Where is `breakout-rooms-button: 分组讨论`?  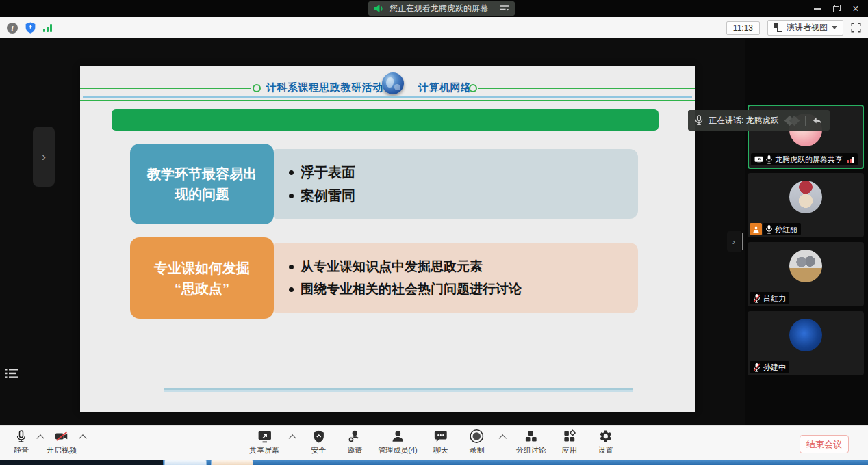
breakout-rooms-button: 分组讨论 is located at coordinates (531, 442).